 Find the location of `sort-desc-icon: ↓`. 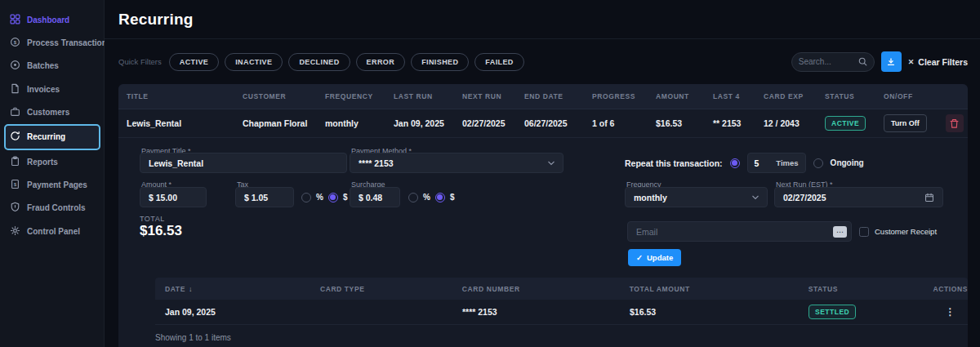

sort-desc-icon: ↓ is located at coordinates (191, 289).